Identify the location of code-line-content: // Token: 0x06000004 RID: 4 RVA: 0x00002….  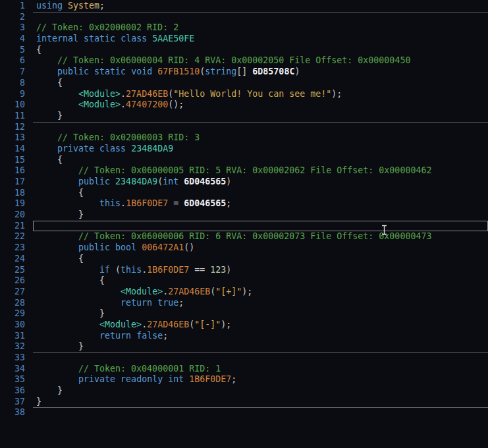
(261, 61).